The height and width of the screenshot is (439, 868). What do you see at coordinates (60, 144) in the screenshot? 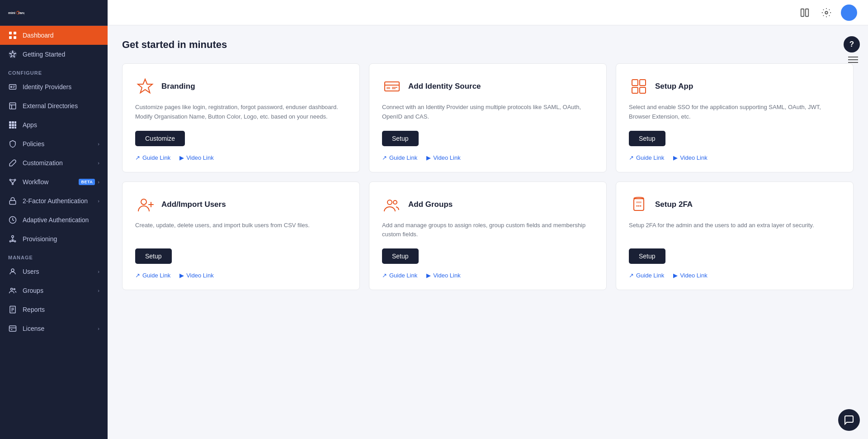
I see `policies-label: Policies` at bounding box center [60, 144].